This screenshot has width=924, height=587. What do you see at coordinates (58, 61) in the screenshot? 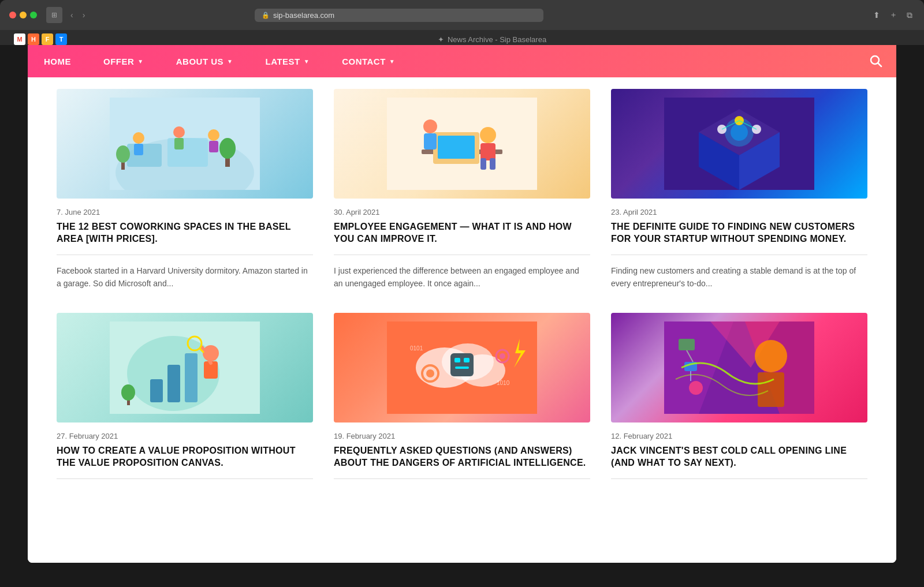
I see `nav-home: HOME` at bounding box center [58, 61].